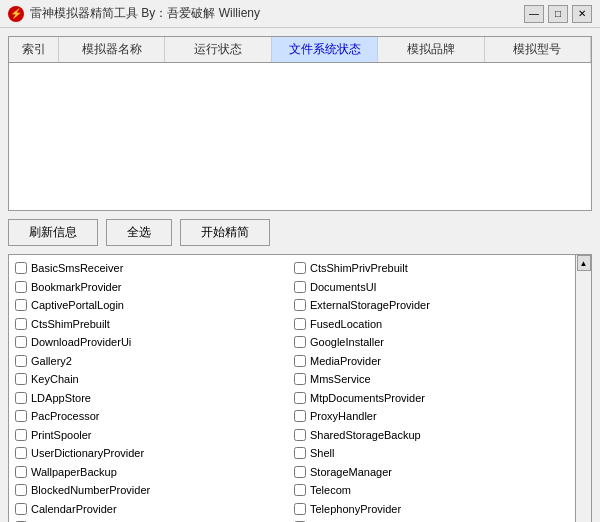 The width and height of the screenshot is (600, 522). Describe the element at coordinates (432, 398) in the screenshot. I see `list-item: MtpDocumentsProvider` at that location.